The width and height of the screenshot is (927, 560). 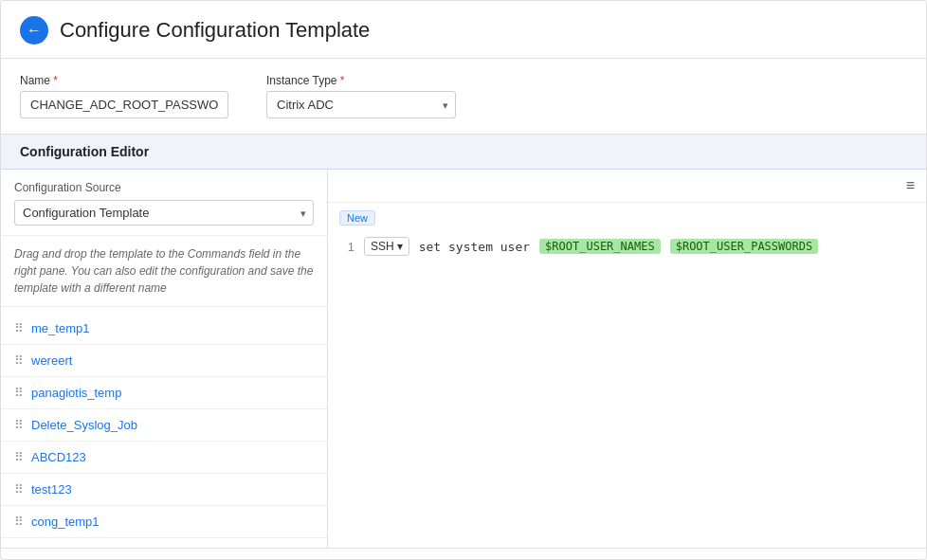 What do you see at coordinates (51, 360) in the screenshot?
I see `template-name: wereert` at bounding box center [51, 360].